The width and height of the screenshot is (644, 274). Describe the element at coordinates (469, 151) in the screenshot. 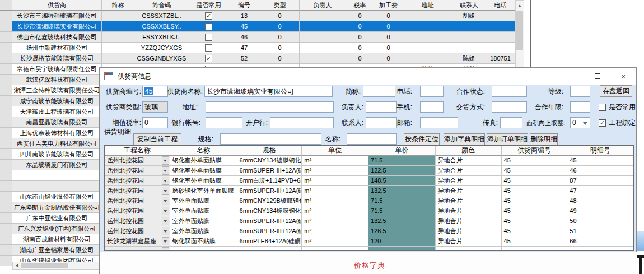

I see `detail-column-header: 颜色` at that location.